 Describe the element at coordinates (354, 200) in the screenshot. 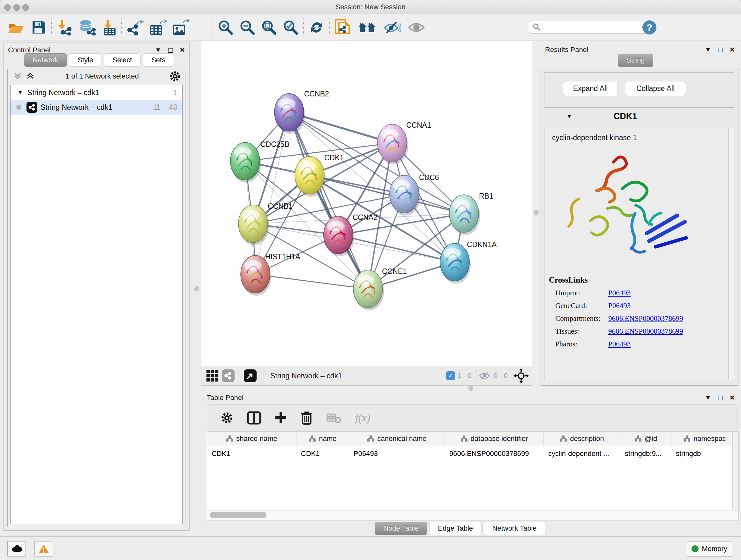

I see `network-edges` at that location.